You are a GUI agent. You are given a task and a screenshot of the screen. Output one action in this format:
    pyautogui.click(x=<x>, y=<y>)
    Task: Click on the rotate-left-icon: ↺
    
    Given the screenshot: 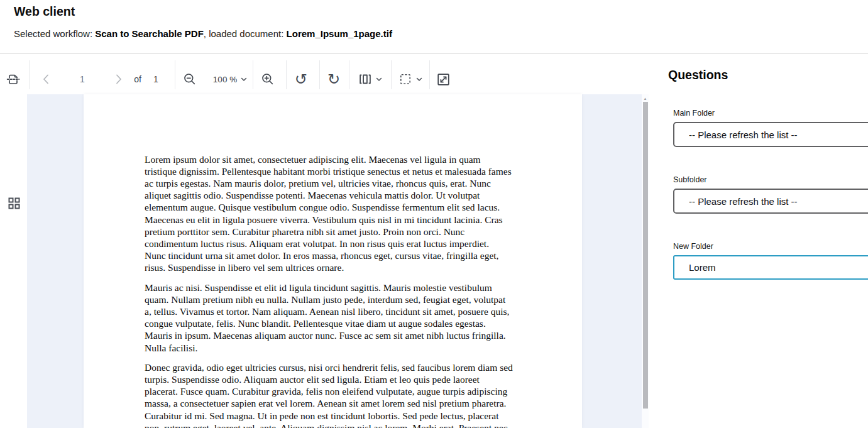 What is the action you would take?
    pyautogui.click(x=301, y=79)
    